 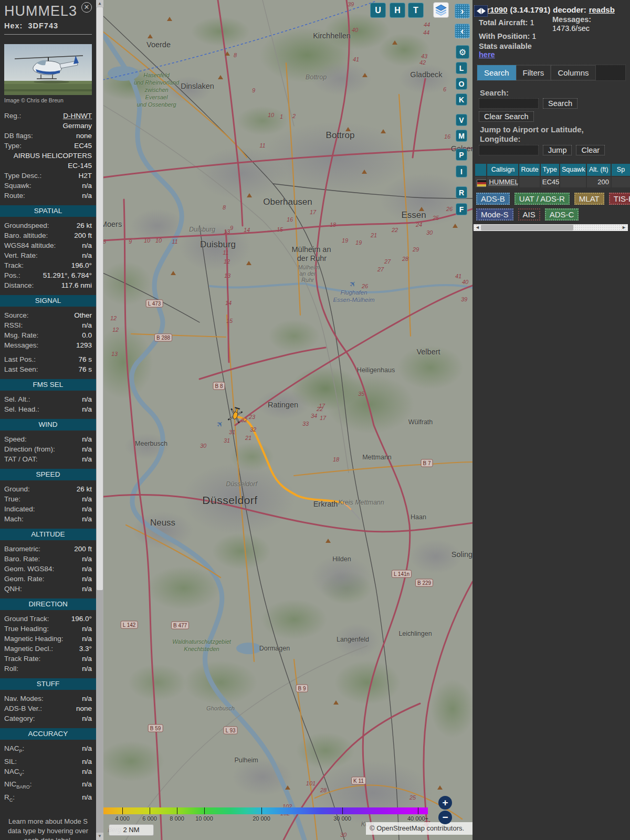 I want to click on app-version: (3.14.1791), so click(x=530, y=9).